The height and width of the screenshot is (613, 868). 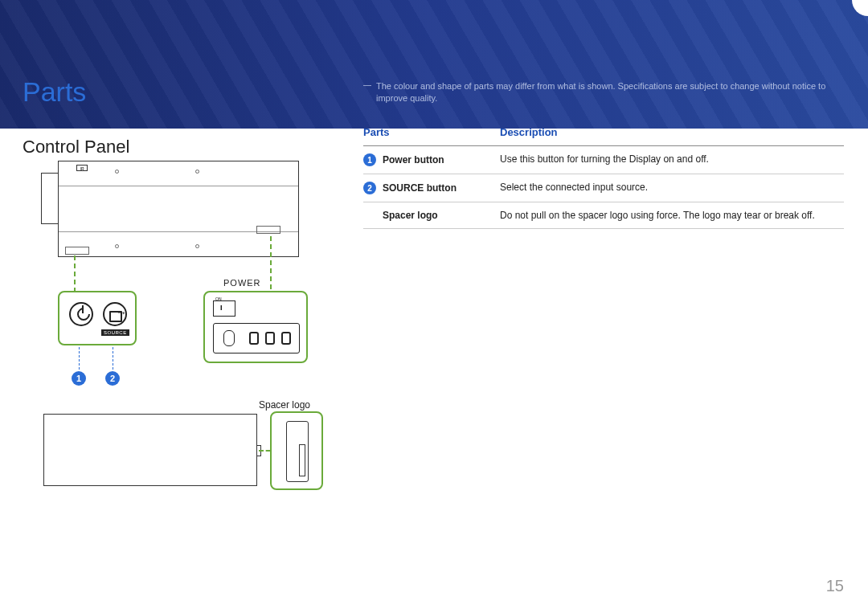 What do you see at coordinates (243, 283) in the screenshot?
I see `power-label: POWER` at bounding box center [243, 283].